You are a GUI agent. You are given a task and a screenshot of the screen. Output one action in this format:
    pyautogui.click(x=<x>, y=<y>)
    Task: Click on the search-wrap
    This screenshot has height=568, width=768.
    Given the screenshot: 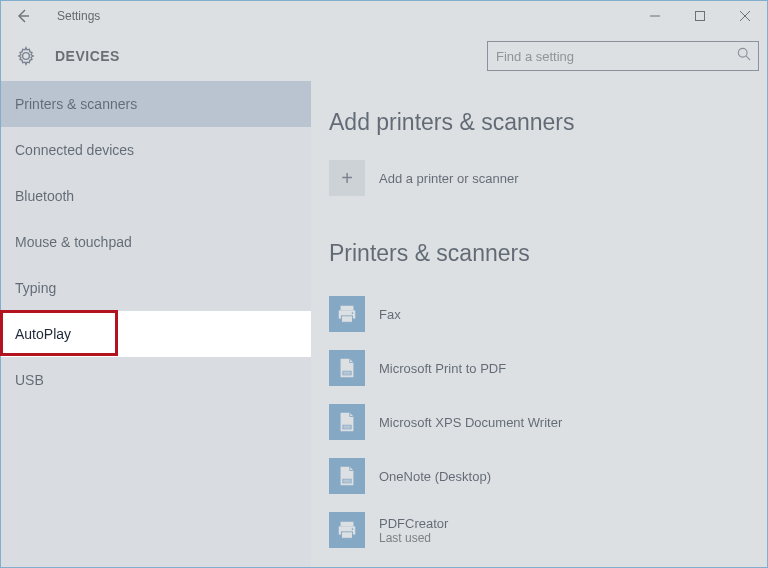 What is the action you would take?
    pyautogui.click(x=623, y=56)
    